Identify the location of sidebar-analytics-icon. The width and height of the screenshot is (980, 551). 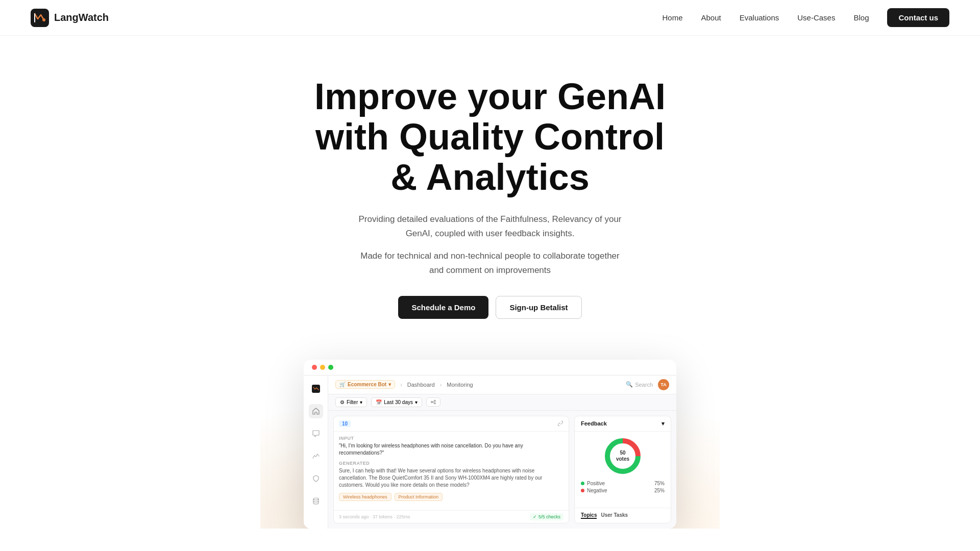
(316, 456).